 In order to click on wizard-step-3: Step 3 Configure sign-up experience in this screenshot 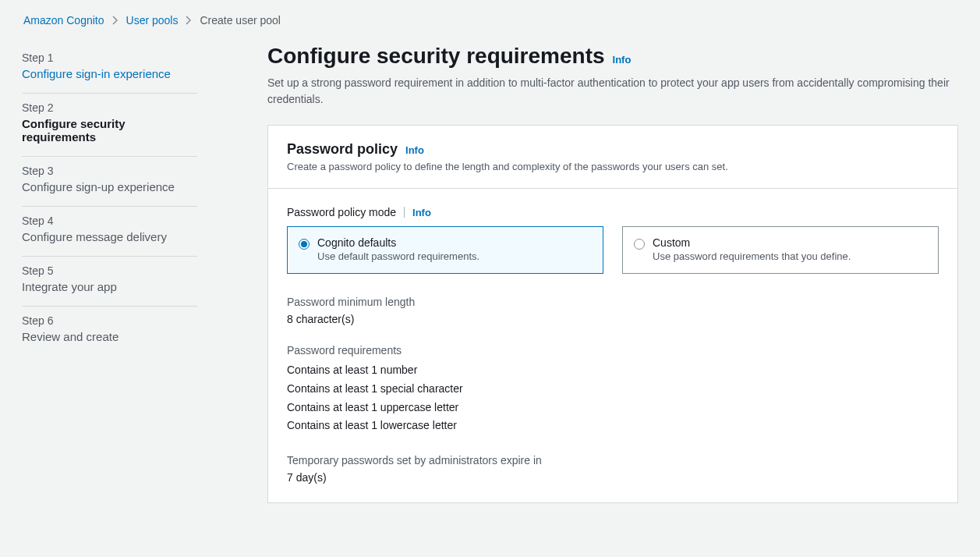, I will do `click(109, 182)`.